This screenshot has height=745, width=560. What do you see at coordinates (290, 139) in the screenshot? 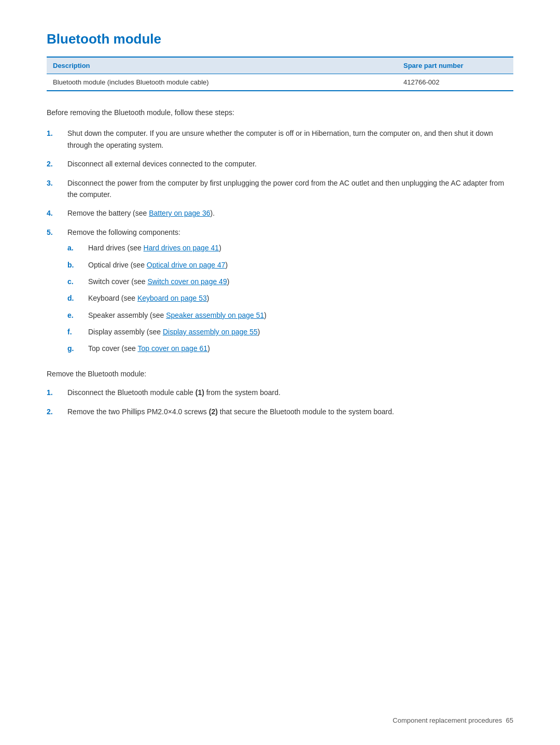
I see `step-1-content: Shut down the computer. If you are unsur…` at bounding box center [290, 139].